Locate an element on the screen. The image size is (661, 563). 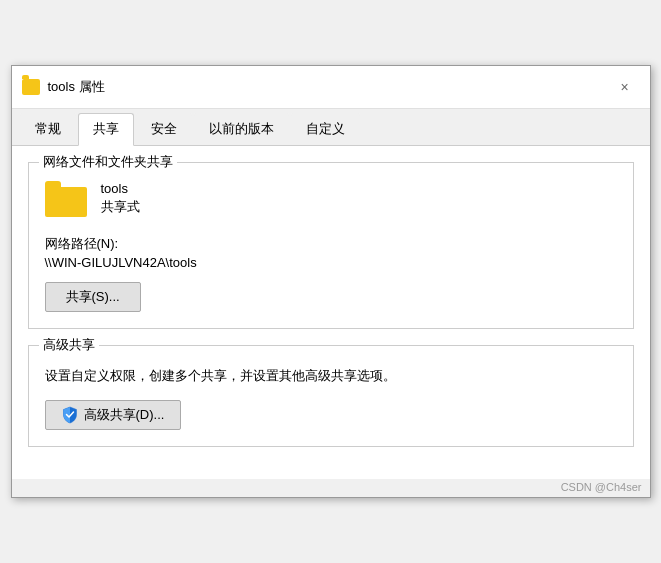
tab-bar: 常规 共享 安全 以前的版本 自定义 is located at coordinates (331, 128).